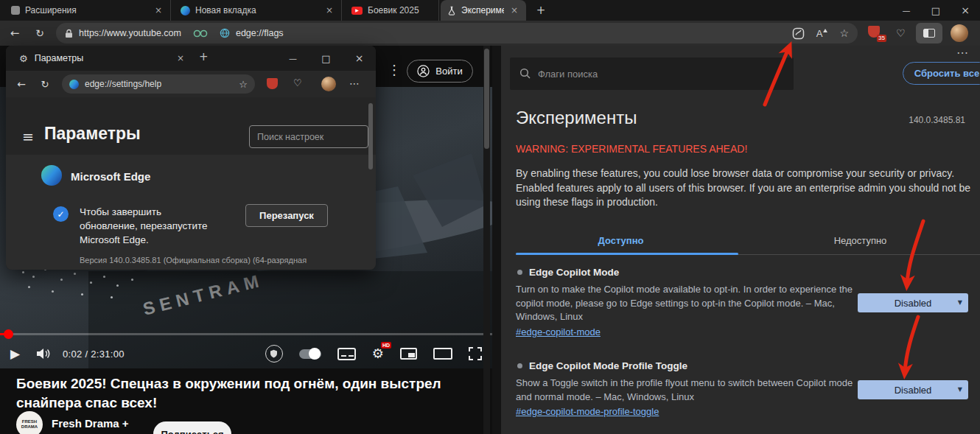 The height and width of the screenshot is (434, 980). What do you see at coordinates (392, 10) in the screenshot?
I see `tab-youtube-video: ▶ Боевик 2025` at bounding box center [392, 10].